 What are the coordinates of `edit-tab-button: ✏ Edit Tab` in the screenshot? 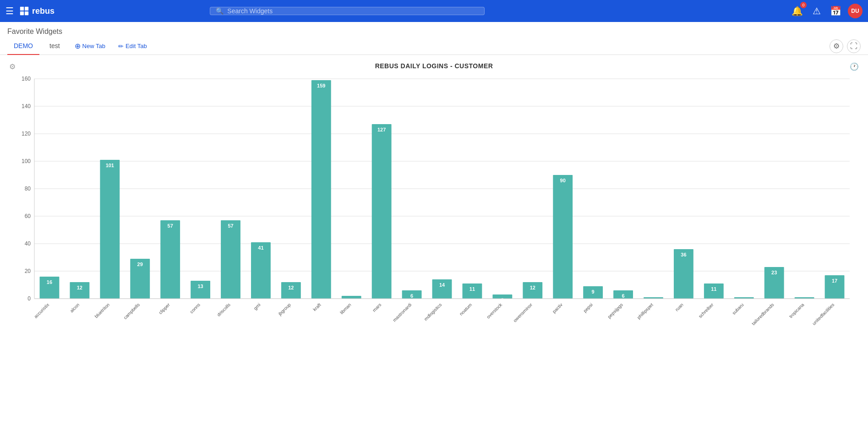 It's located at (133, 46).